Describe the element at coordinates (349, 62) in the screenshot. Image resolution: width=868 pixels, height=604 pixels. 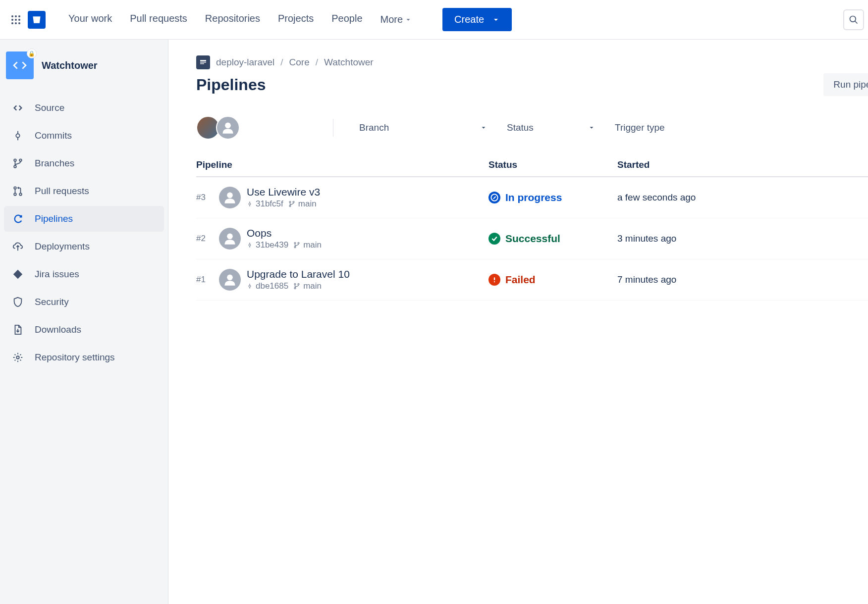
I see `breadcrumb-repo: Watchtower` at that location.